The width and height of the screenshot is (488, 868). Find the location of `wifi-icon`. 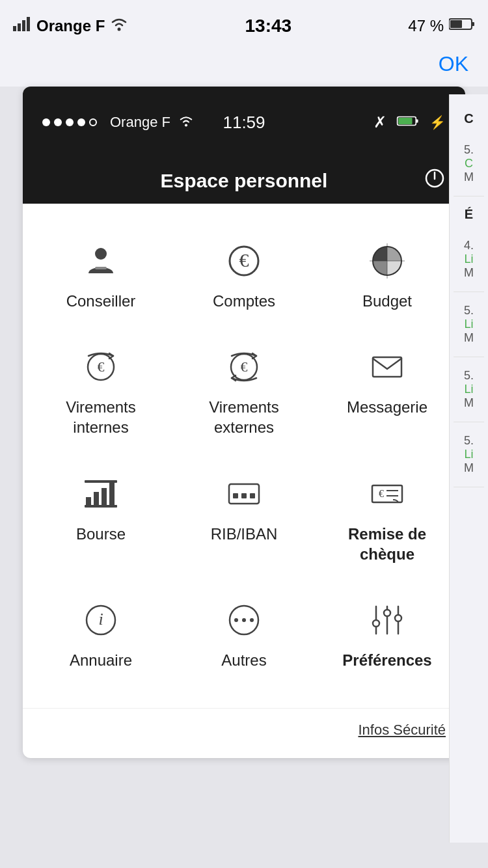

wifi-icon is located at coordinates (119, 26).